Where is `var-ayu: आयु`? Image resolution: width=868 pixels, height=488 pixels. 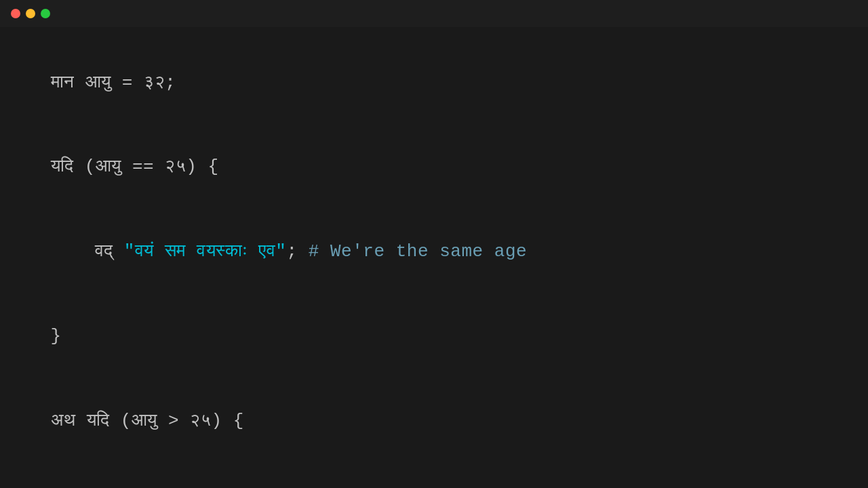 var-ayu: आयु is located at coordinates (104, 83).